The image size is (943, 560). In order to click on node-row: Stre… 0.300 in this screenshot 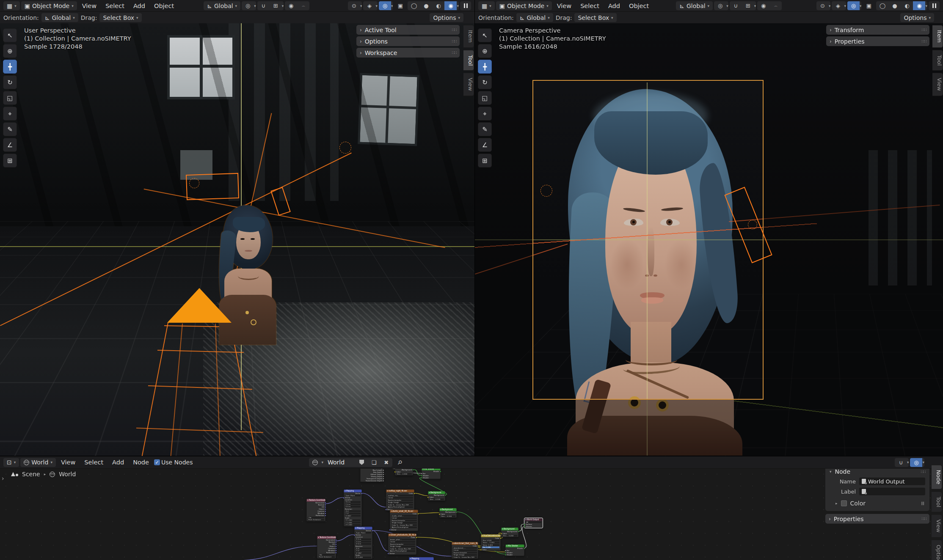, I will do `click(404, 475)`.